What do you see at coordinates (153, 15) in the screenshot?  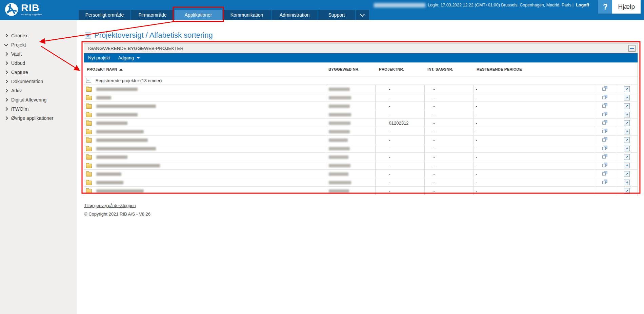 I see `tab-firmaomraade: Firmaområde` at bounding box center [153, 15].